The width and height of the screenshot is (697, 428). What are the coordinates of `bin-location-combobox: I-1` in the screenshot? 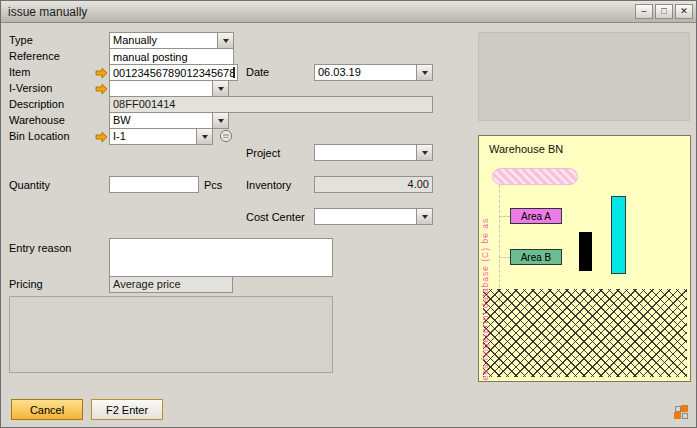 It's located at (161, 136).